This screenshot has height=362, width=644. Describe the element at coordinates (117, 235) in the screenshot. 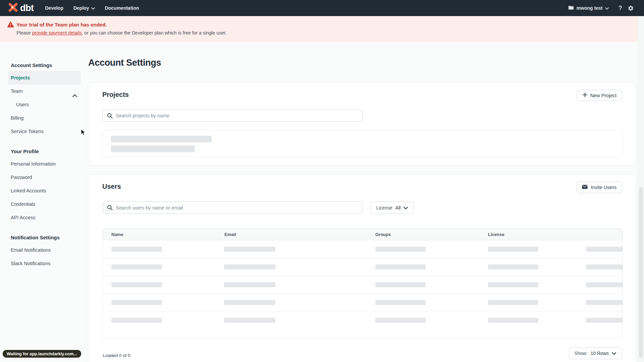

I see `column-header-name: Name` at that location.